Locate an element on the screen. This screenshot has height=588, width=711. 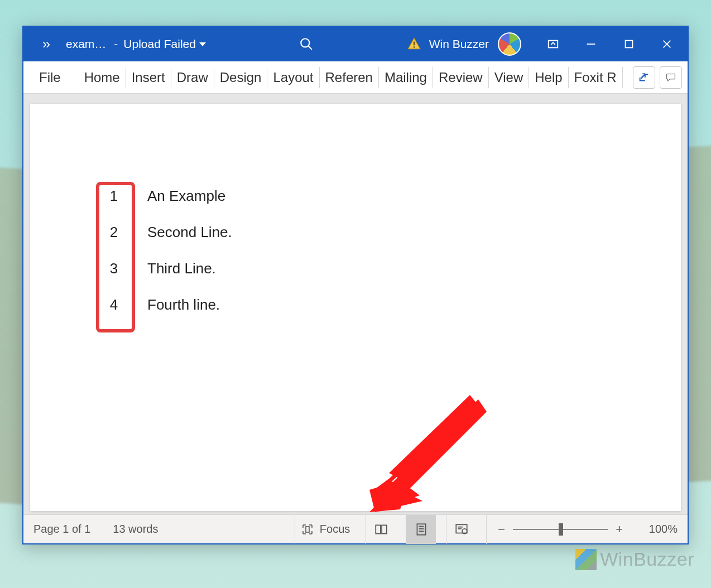
tab-mailings: Mailing is located at coordinates (406, 78).